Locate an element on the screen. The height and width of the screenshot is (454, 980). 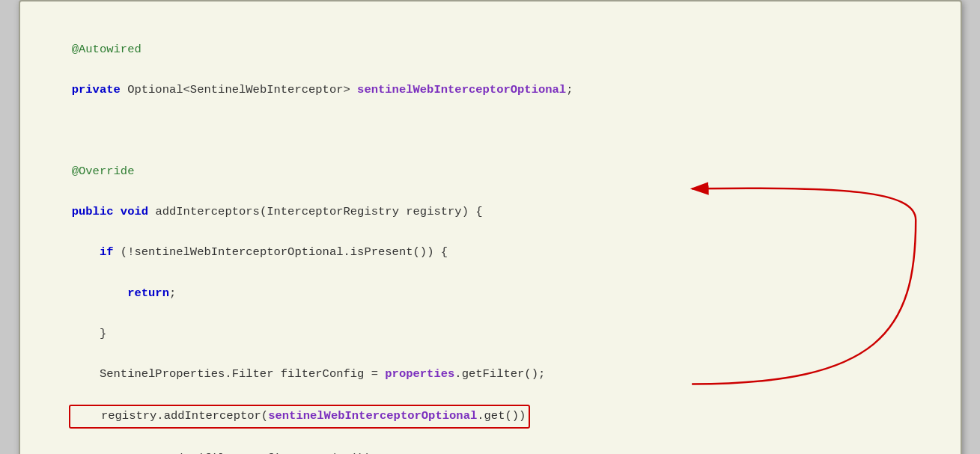
annotation-autowired: @Autowired is located at coordinates (106, 49).